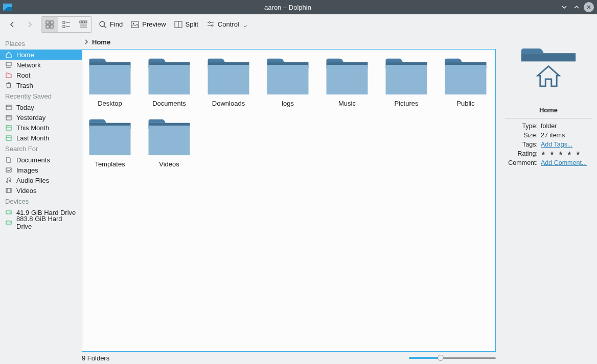 The image size is (597, 364). What do you see at coordinates (566, 135) in the screenshot?
I see `size-value: 27 items` at bounding box center [566, 135].